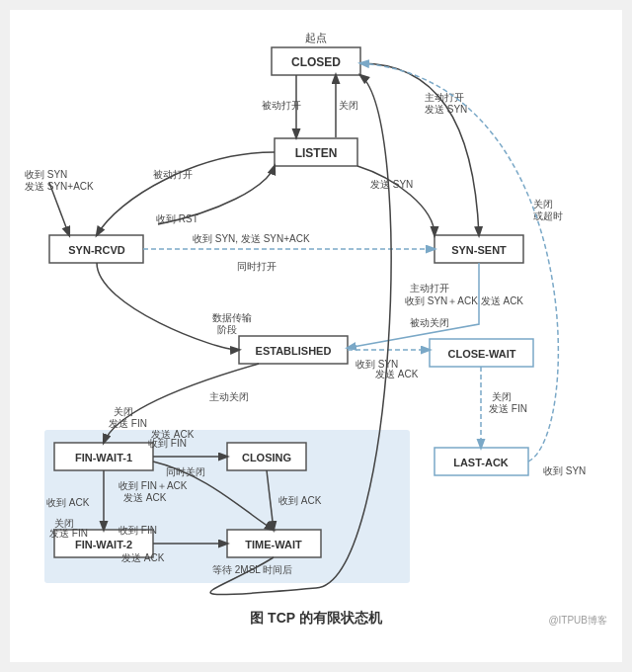 Image resolution: width=632 pixels, height=672 pixels. I want to click on svg-text: 被动关闭, so click(430, 322).